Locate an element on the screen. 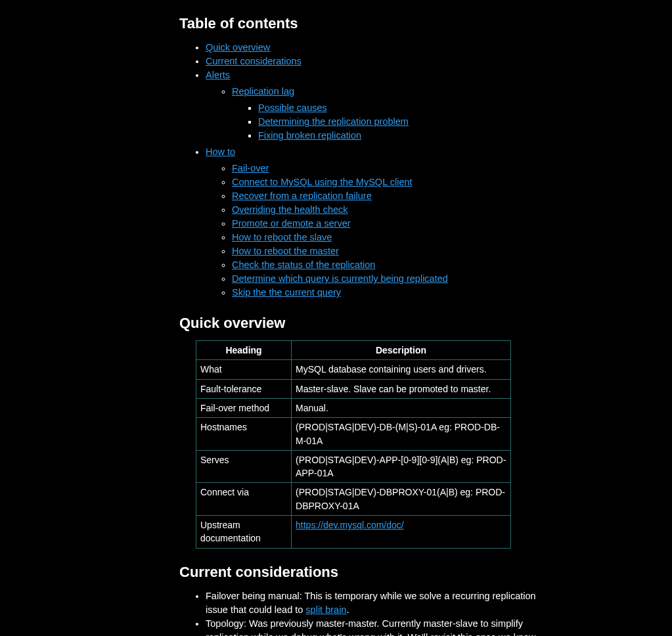  toc-item: Skip the the current query is located at coordinates (396, 293).